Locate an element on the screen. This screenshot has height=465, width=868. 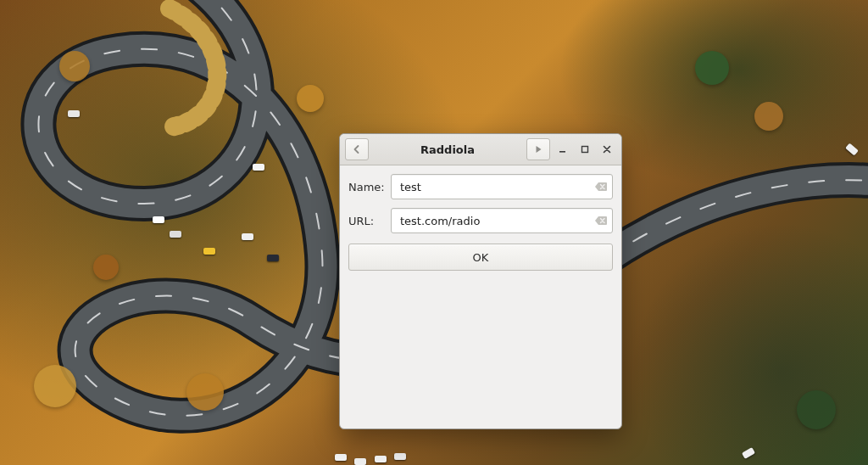
url-input is located at coordinates (494, 221).